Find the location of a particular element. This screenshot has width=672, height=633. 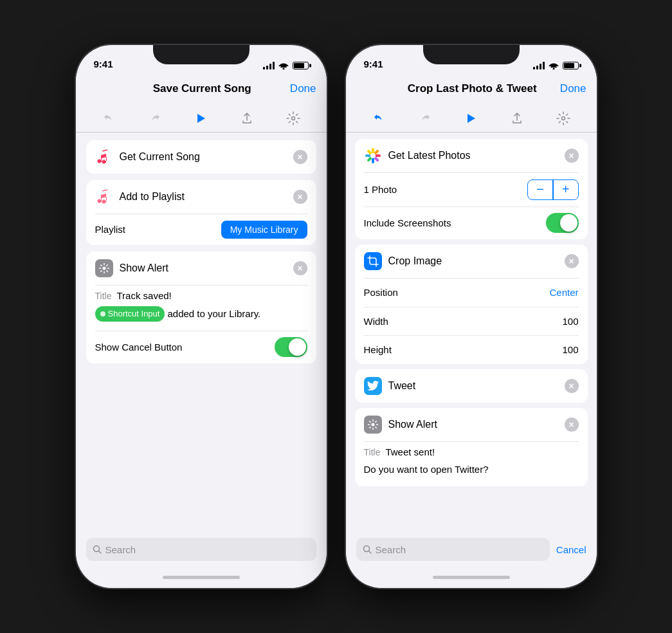

stepper-minus: − is located at coordinates (540, 190).